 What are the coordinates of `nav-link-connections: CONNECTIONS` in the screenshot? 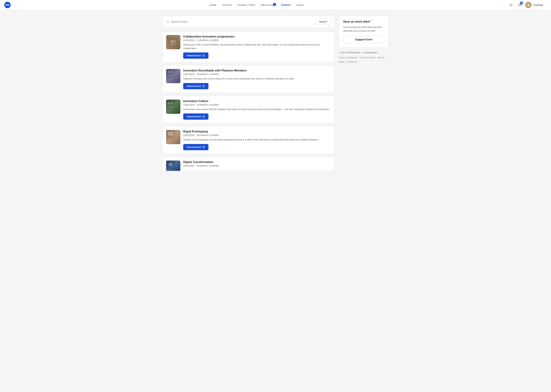 It's located at (246, 5).